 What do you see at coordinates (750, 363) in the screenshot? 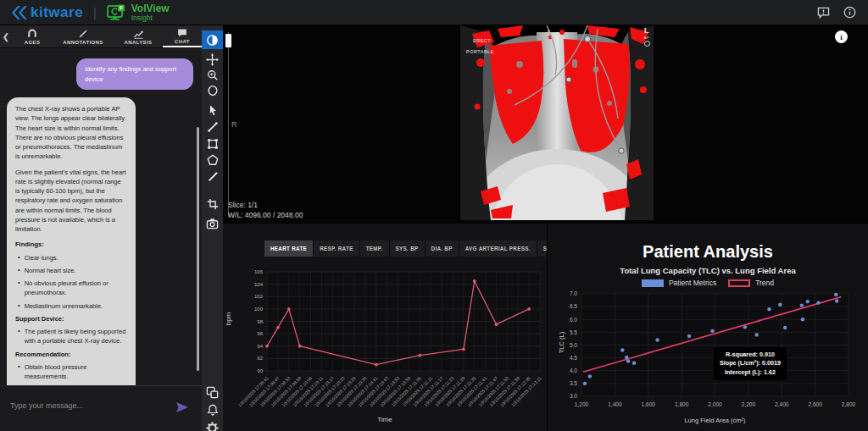
I see `stat-slope: Slope (L/cm²): 0.0019` at bounding box center [750, 363].